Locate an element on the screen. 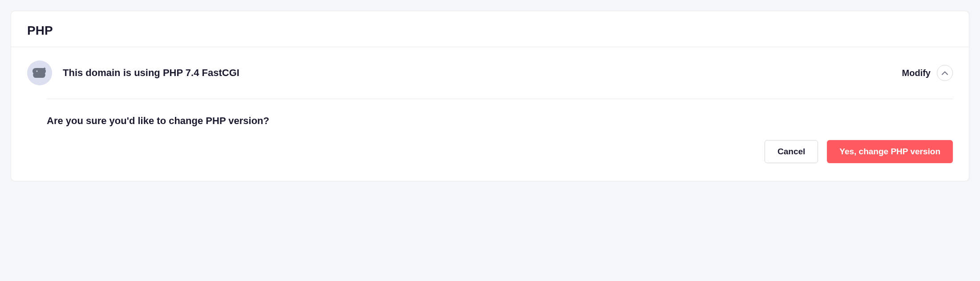 The width and height of the screenshot is (980, 281). php-status-text: This domain is using PHP 7.4 FastCGI is located at coordinates (477, 73).